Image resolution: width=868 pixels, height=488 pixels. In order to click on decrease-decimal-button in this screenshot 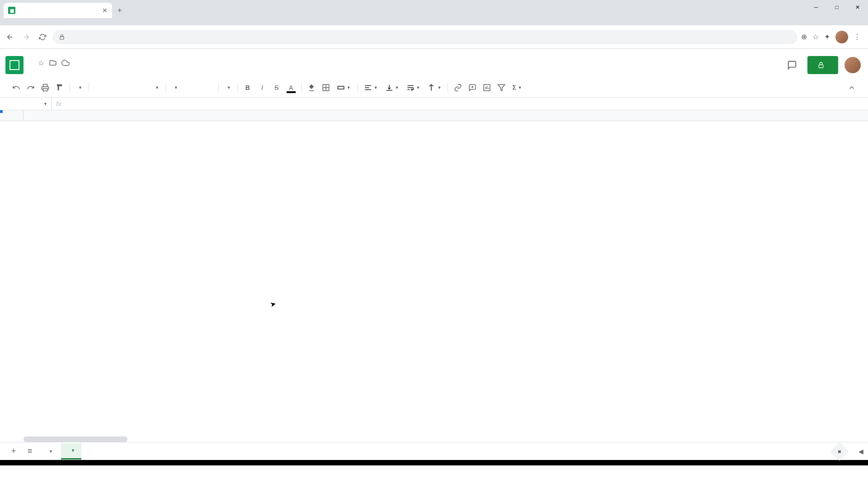, I will do `click(128, 88)`.